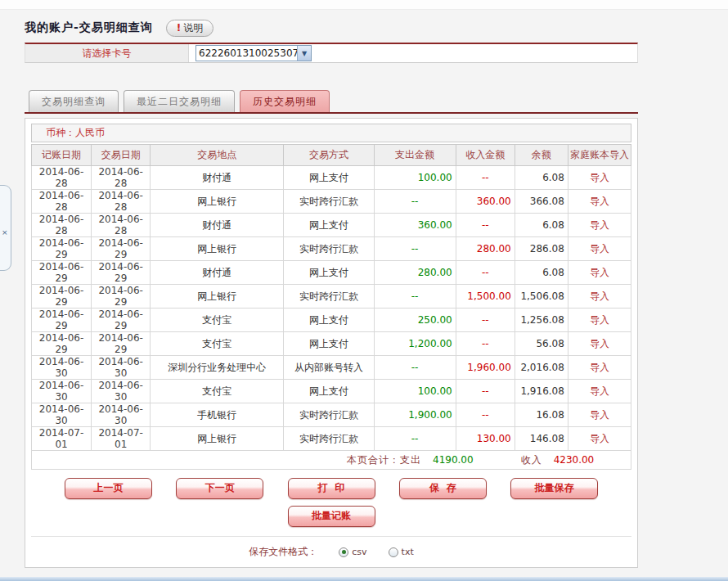 The image size is (728, 581). I want to click on top-strip, so click(364, 5).